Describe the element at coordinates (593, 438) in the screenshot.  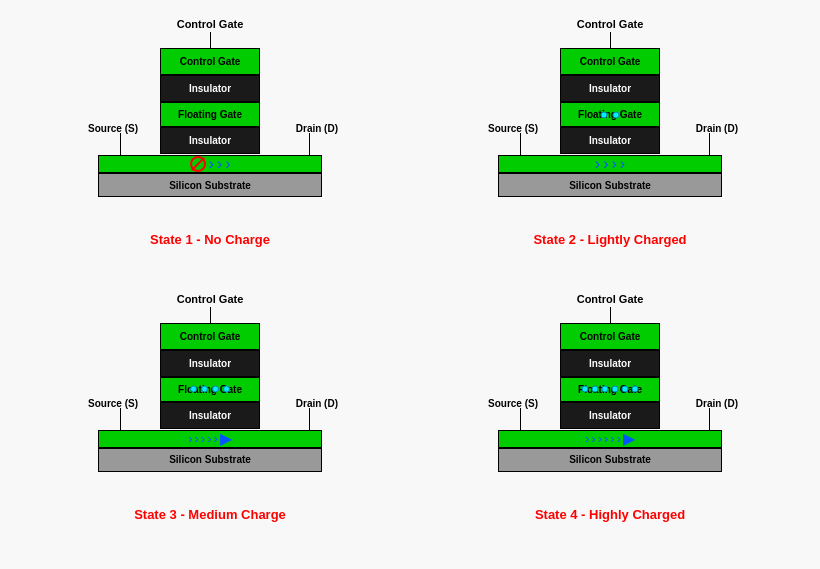
I see `arrow-4b: ›` at that location.